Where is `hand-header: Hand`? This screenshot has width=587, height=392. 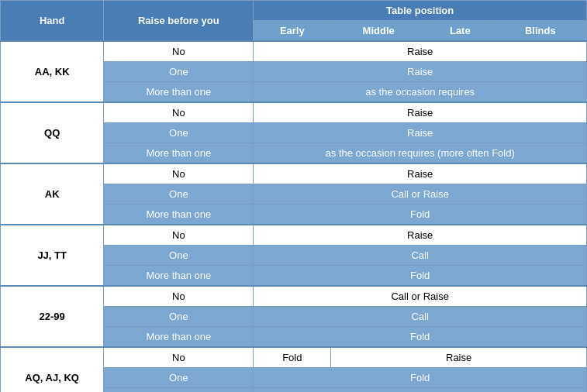 hand-header: Hand is located at coordinates (53, 22).